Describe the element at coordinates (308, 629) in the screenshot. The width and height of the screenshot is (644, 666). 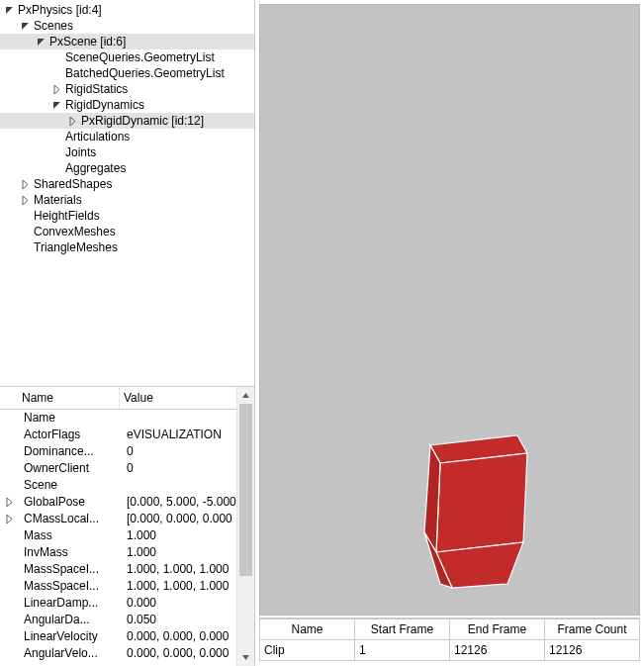
I see `clip-col-name: Name` at that location.